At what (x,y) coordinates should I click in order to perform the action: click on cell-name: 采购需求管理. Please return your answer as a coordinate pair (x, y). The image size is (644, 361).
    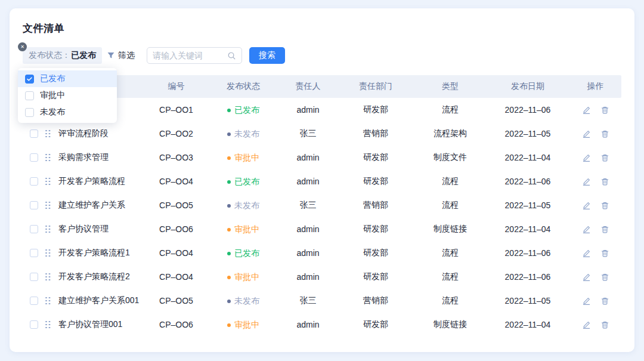
    Looking at the image, I should click on (83, 158).